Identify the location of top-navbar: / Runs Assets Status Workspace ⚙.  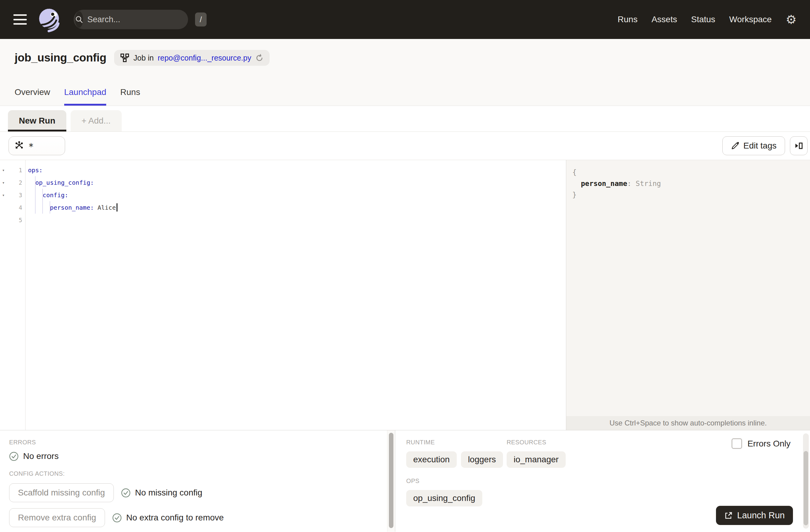
(405, 19).